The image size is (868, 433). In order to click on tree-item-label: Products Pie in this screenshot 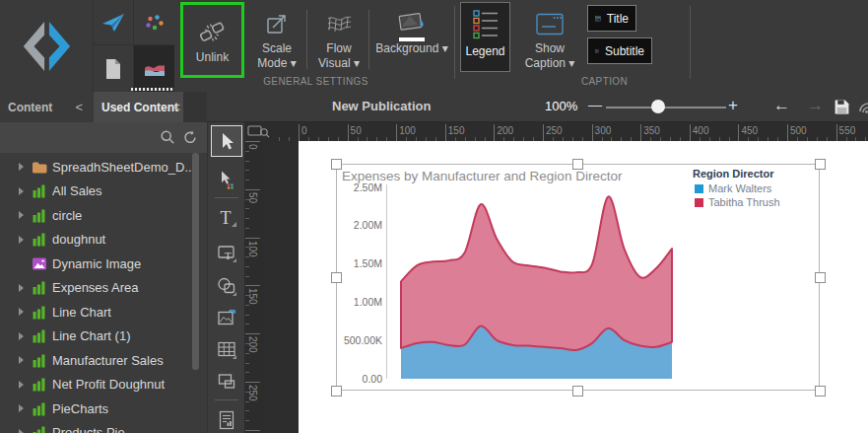, I will do `click(89, 429)`.